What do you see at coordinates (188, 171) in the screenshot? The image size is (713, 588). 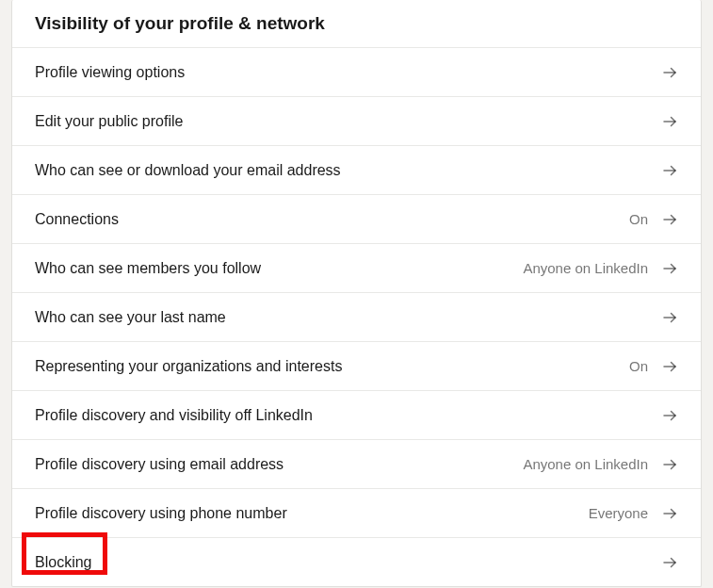 I see `setting-label: Who can see or download your email addre…` at bounding box center [188, 171].